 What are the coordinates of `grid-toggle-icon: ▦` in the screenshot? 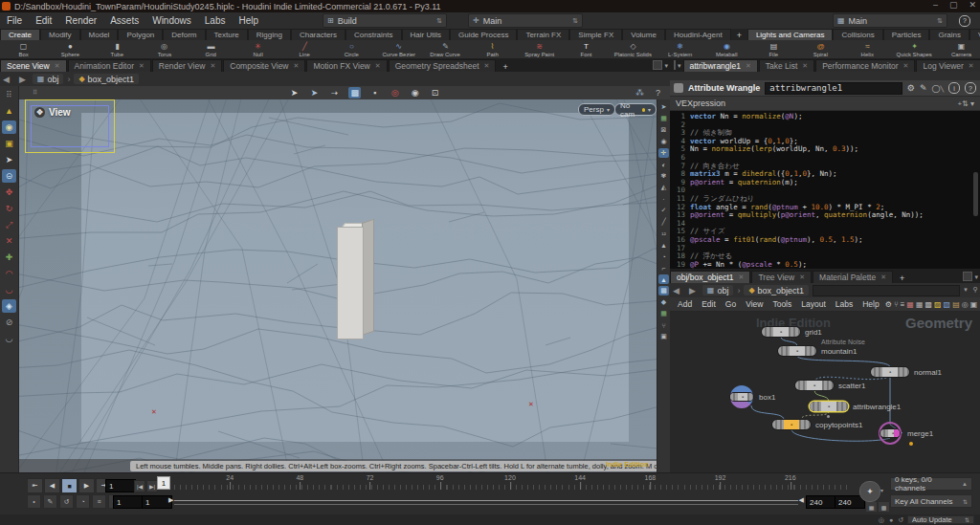 It's located at (664, 119).